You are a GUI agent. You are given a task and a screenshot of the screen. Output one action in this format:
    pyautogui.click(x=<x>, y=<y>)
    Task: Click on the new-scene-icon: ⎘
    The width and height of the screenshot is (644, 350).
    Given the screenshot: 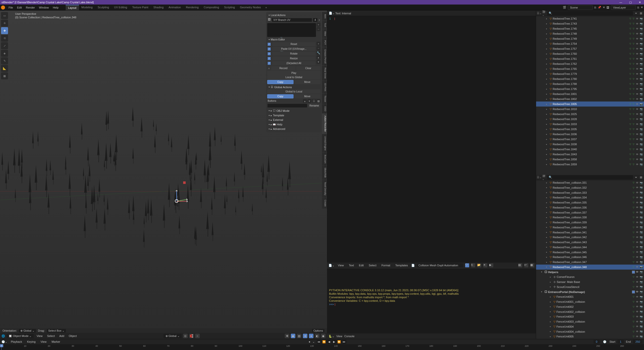 What is the action you would take?
    pyautogui.click(x=595, y=8)
    